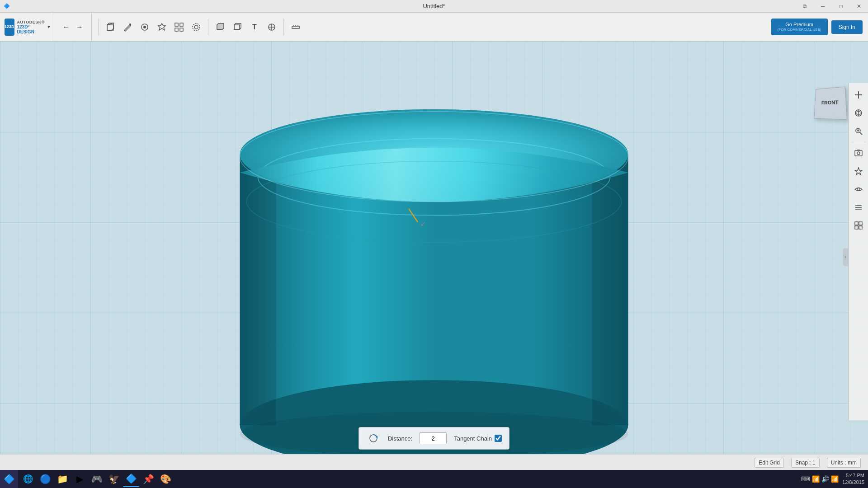  I want to click on status-bar: Edit Grid Snap : 1 Units : mm, so click(434, 462).